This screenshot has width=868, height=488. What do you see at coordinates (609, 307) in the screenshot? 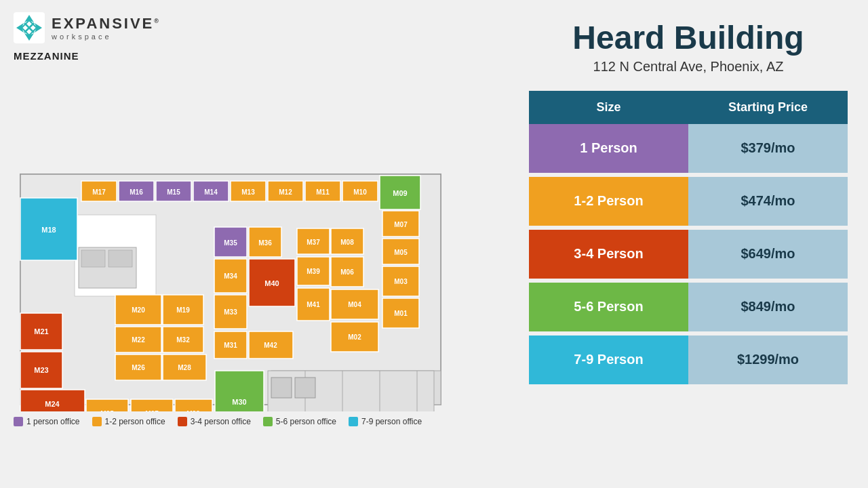
I see `size-cell: 5-6 Person` at bounding box center [609, 307].